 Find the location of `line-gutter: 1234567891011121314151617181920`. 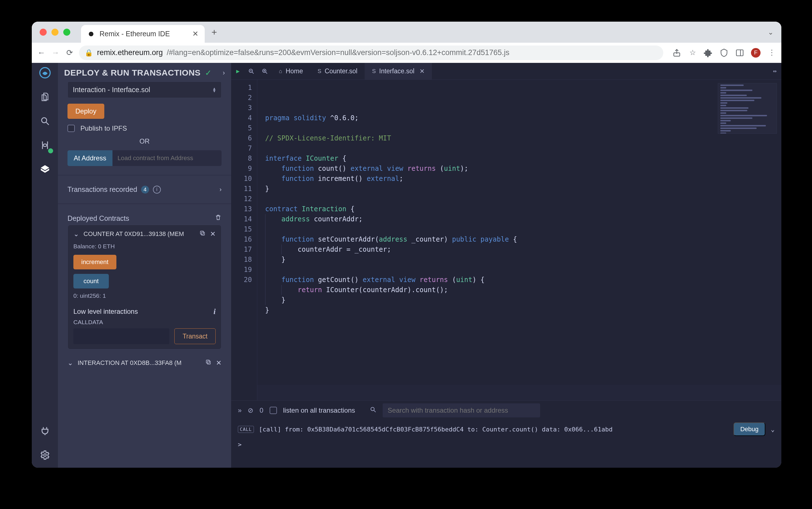

line-gutter: 1234567891011121314151617181920 is located at coordinates (244, 240).